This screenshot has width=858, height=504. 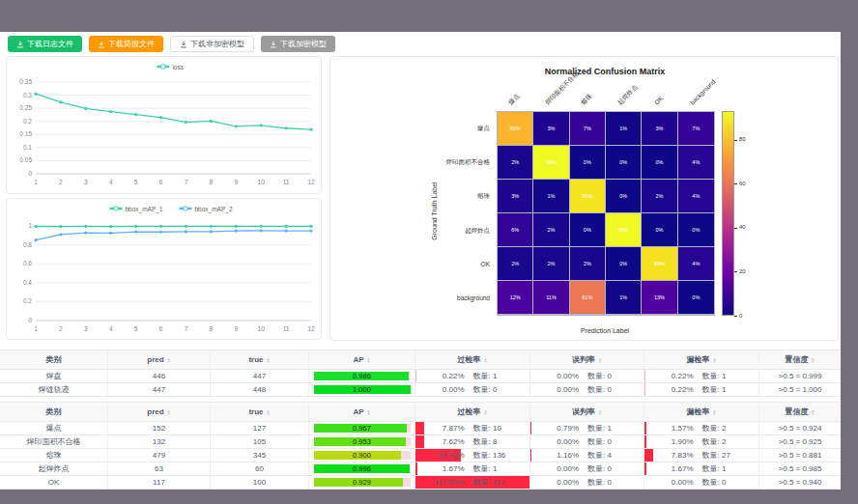 I want to click on cell-true: 105, so click(x=260, y=442).